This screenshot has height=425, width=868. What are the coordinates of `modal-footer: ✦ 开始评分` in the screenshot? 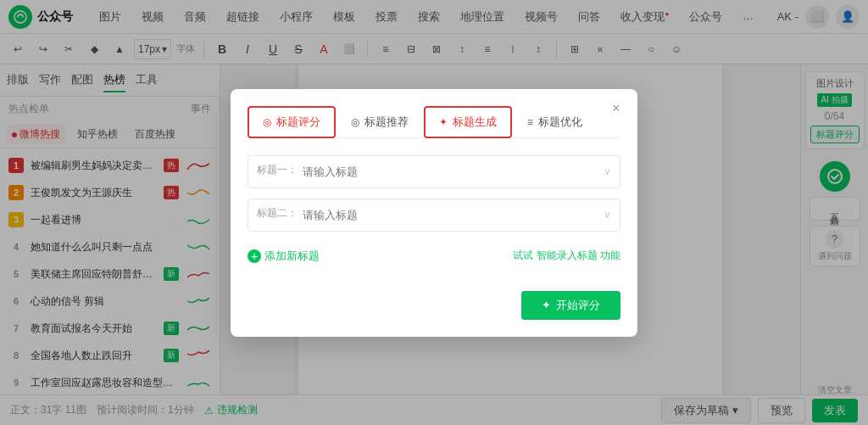 It's located at (434, 305).